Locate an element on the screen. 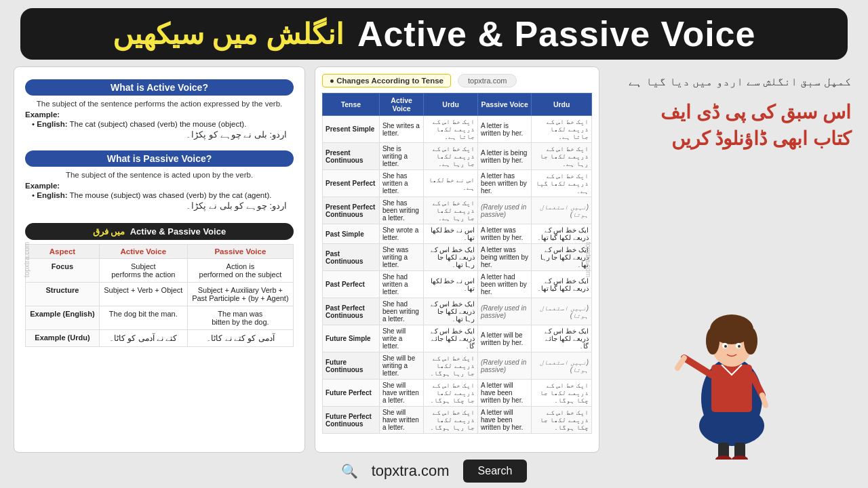 Image resolution: width=868 pixels, height=488 pixels. table-row: Past SimpleShe wrote a letter.اس نے خط ل… is located at coordinates (457, 235).